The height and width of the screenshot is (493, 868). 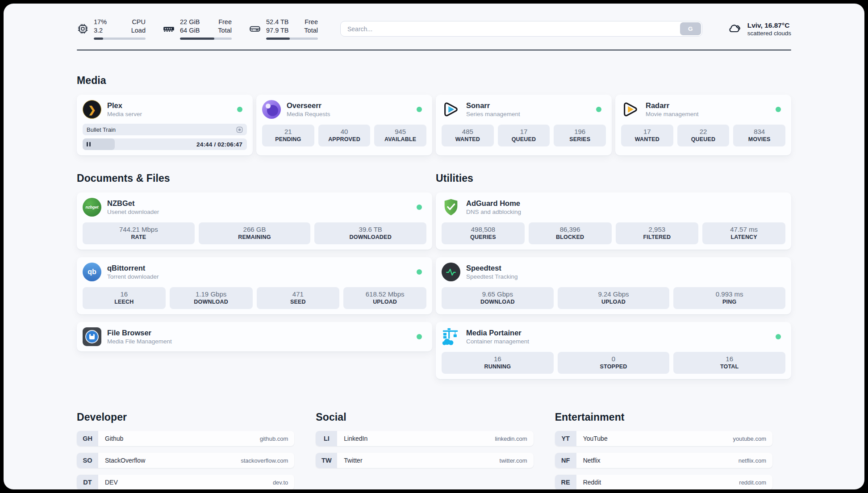 What do you see at coordinates (371, 233) in the screenshot?
I see `stat-downloaded: 39.6 TBDOWNLOADED` at bounding box center [371, 233].